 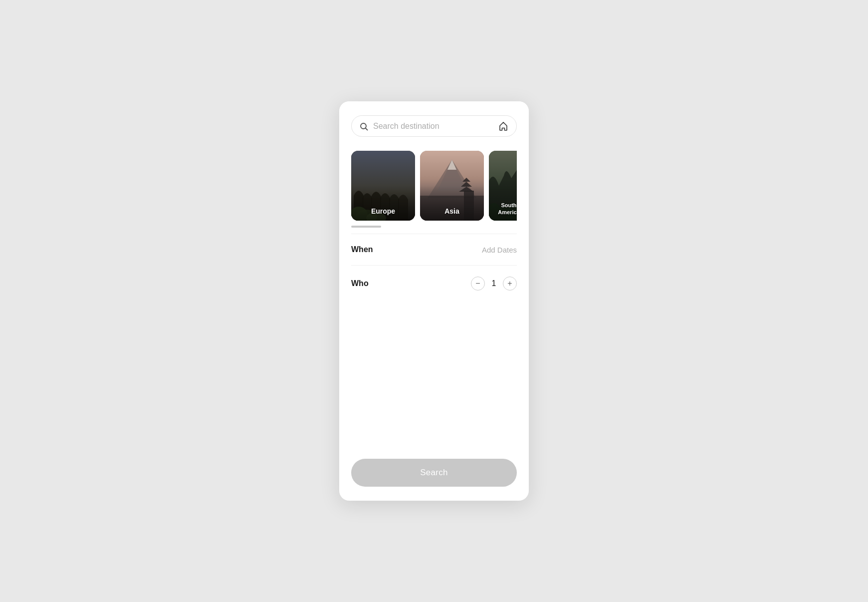 I want to click on scroll-indicator, so click(x=434, y=224).